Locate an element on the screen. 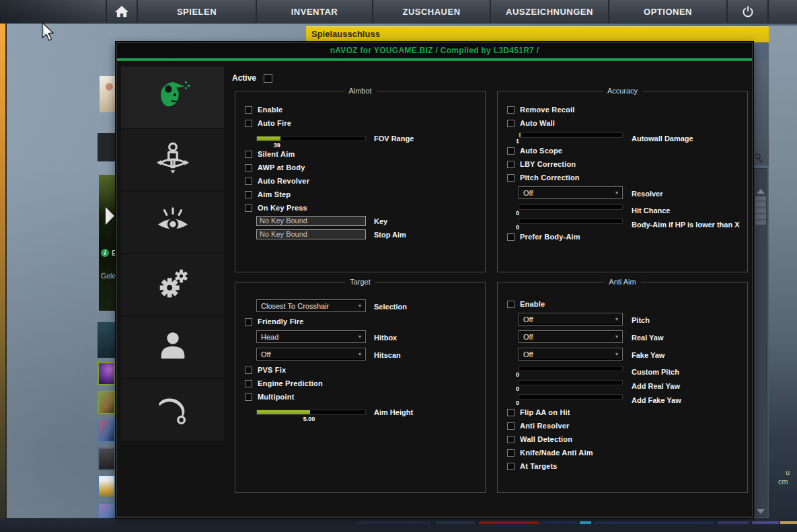  resolver-dropdown: Off▾ is located at coordinates (570, 192).